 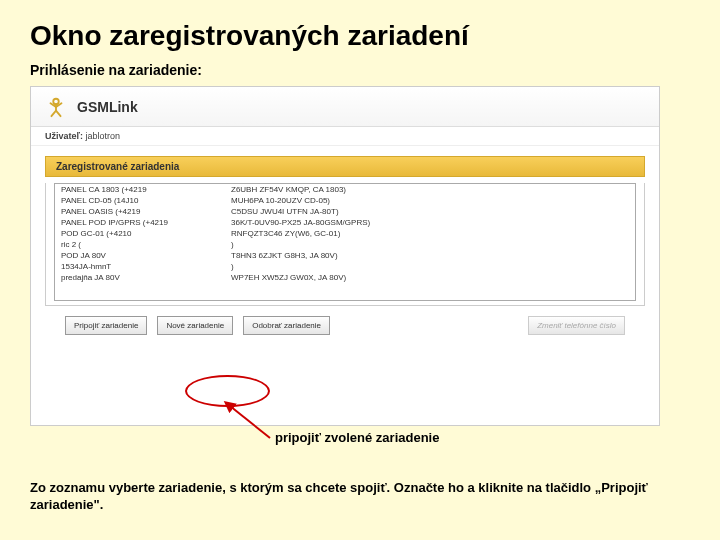 I want to click on device-row: predajňa JA 80VWP7EH XW5ZJ GW0X, JA 80V), so click(x=345, y=278).